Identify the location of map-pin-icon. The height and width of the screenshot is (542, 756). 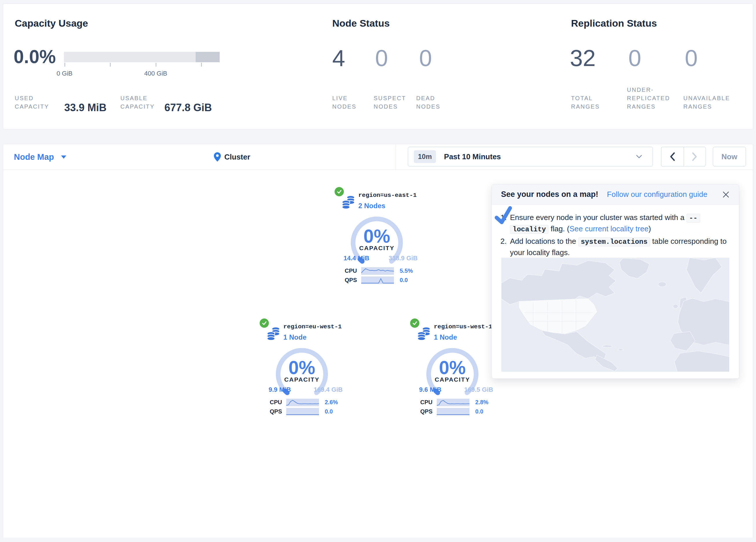
(217, 157).